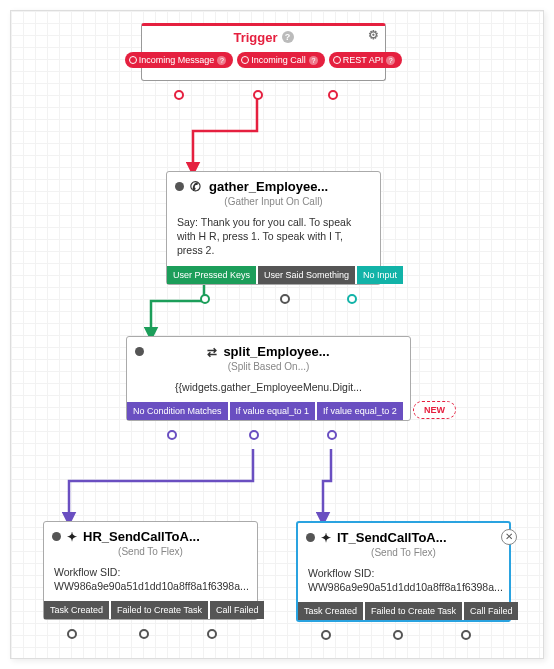  What do you see at coordinates (180, 60) in the screenshot?
I see `output-incoming-message: Incoming Message?` at bounding box center [180, 60].